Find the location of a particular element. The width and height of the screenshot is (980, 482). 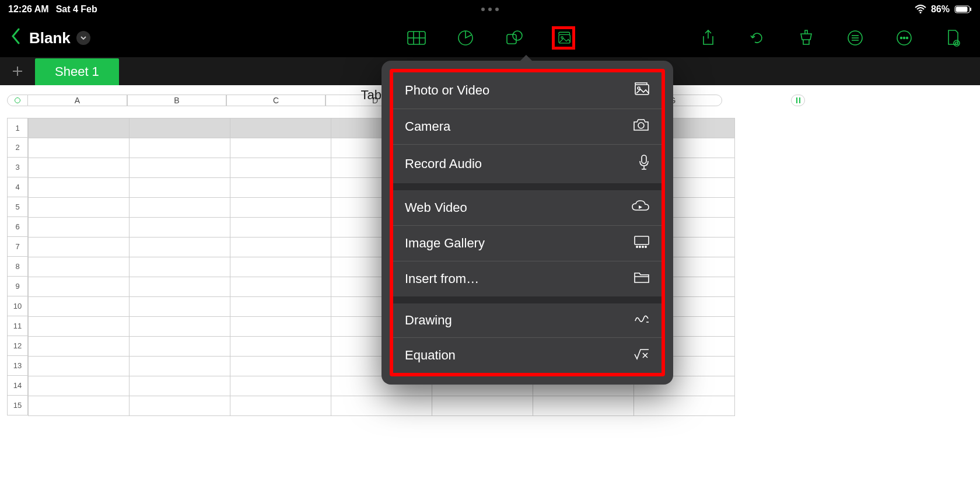

row-header: 13 is located at coordinates (18, 366).